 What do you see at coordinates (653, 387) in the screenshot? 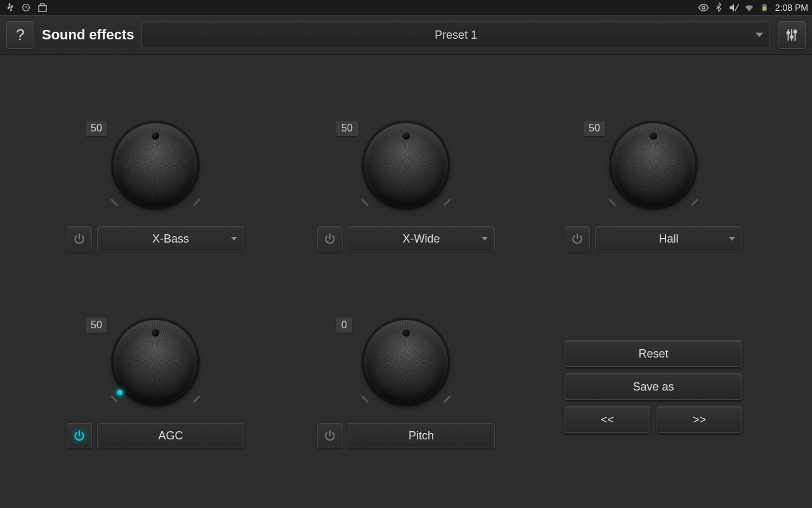
I see `action-panel: Reset Save as << >>` at bounding box center [653, 387].